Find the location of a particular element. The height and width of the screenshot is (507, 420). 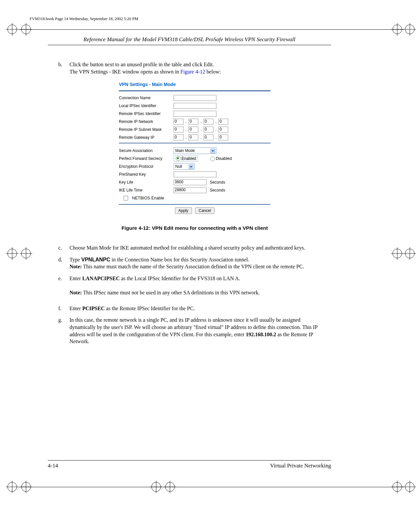

label-key-life: Key Life is located at coordinates (145, 182).